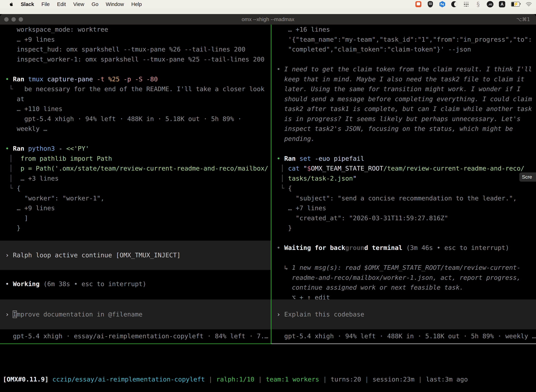 The height and width of the screenshot is (392, 536). Describe the element at coordinates (284, 268) in the screenshot. I see `text-segment: ↳` at that location.